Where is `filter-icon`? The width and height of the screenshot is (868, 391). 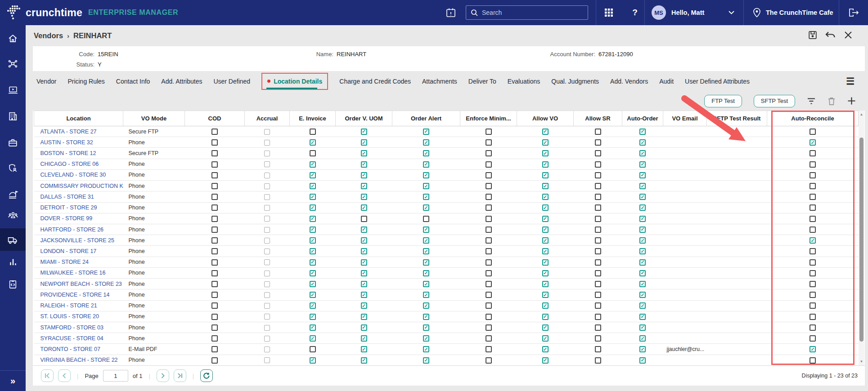
filter-icon is located at coordinates (811, 101).